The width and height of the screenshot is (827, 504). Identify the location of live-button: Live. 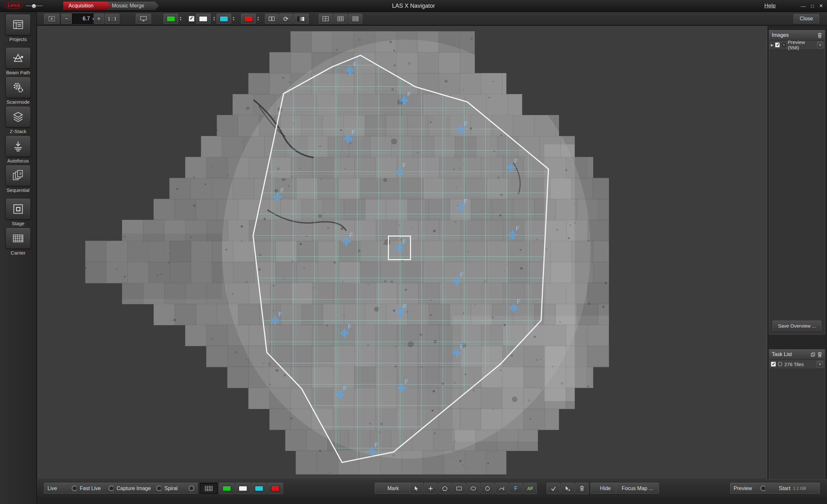
(62, 488).